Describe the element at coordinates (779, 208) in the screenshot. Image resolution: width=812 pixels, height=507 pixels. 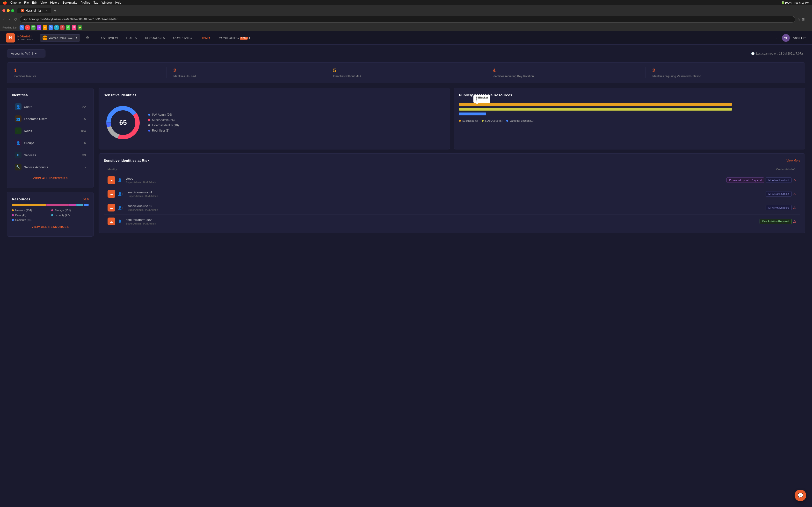
I see `sus2-badge-mfa: MFA Not Enabled` at that location.